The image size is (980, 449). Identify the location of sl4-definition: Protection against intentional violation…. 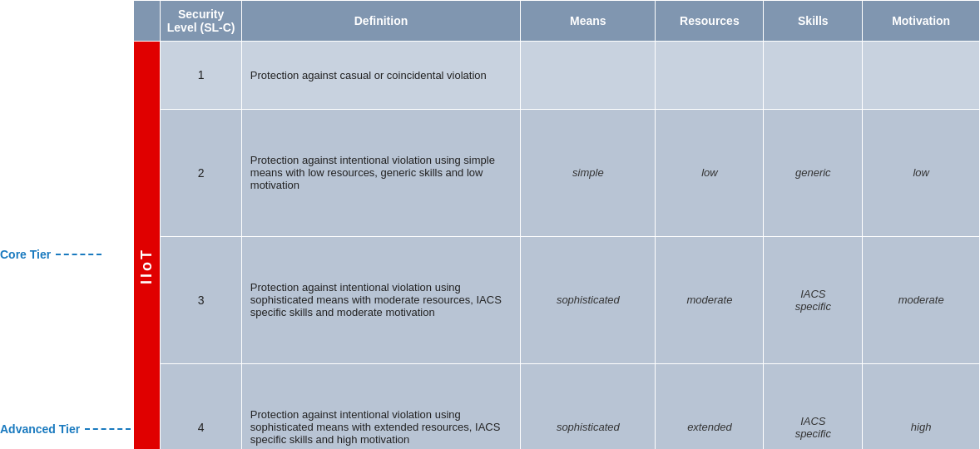
(381, 406).